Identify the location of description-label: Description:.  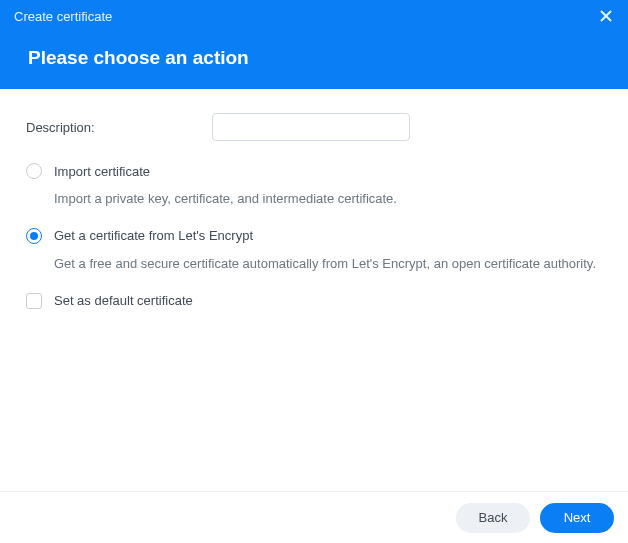
(119, 128).